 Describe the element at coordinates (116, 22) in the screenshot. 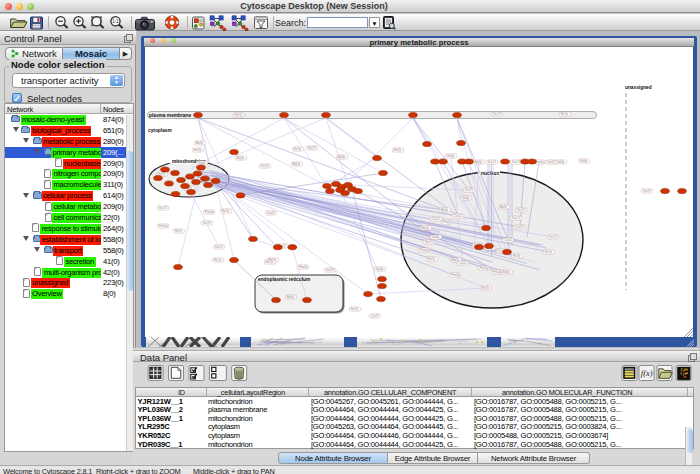

I see `svg-text: 1:1` at that location.